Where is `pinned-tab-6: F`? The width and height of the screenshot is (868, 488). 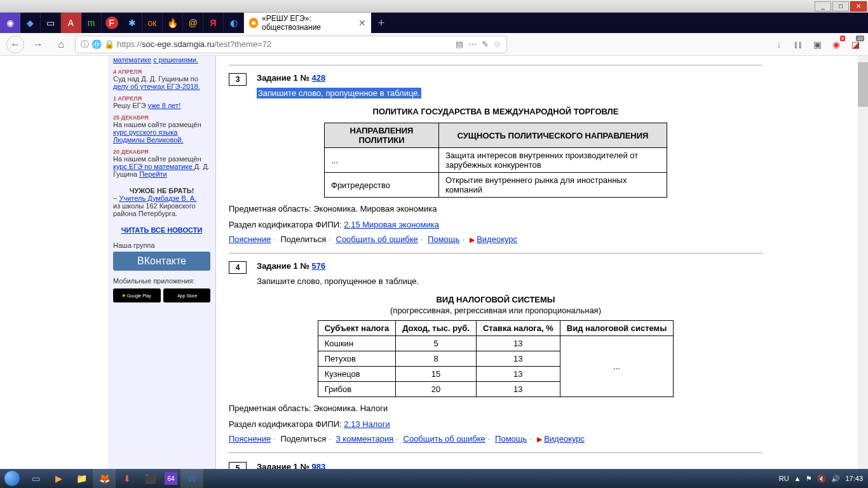 pinned-tab-6: F is located at coordinates (112, 23).